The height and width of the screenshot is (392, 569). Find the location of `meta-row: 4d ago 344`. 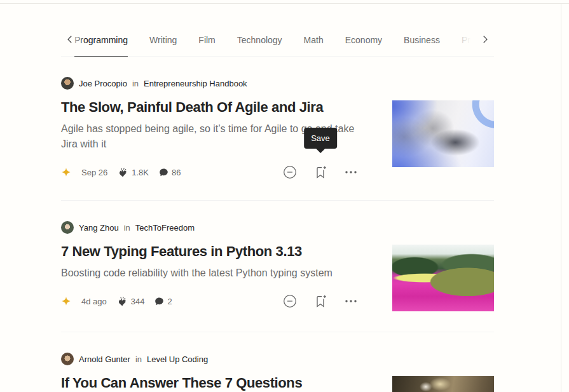

meta-row: 4d ago 344 is located at coordinates (210, 301).